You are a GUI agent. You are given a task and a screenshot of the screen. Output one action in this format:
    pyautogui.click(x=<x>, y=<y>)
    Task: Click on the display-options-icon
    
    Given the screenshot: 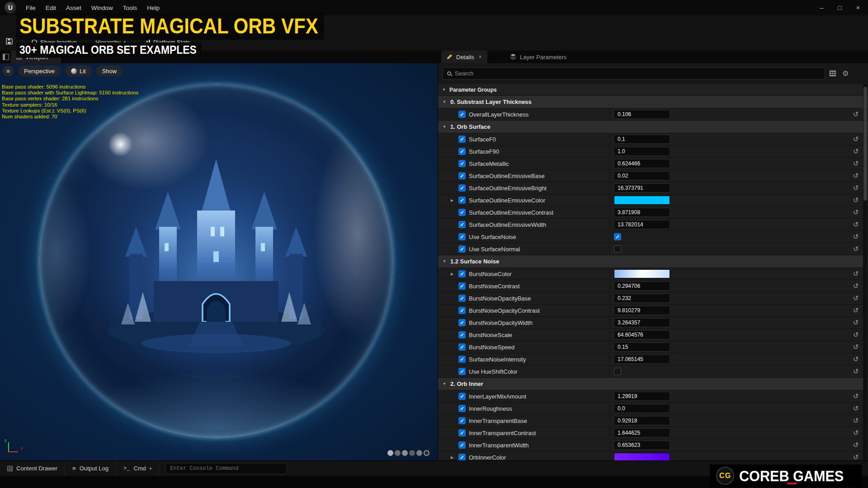 What is the action you would take?
    pyautogui.click(x=833, y=73)
    